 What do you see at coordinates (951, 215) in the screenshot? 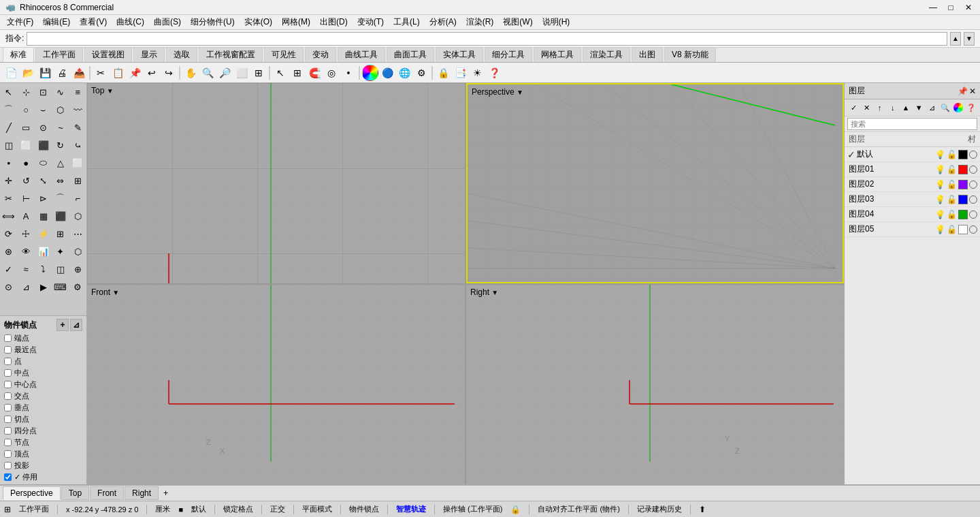
I see `layer-lock-04: 🔓` at bounding box center [951, 215].